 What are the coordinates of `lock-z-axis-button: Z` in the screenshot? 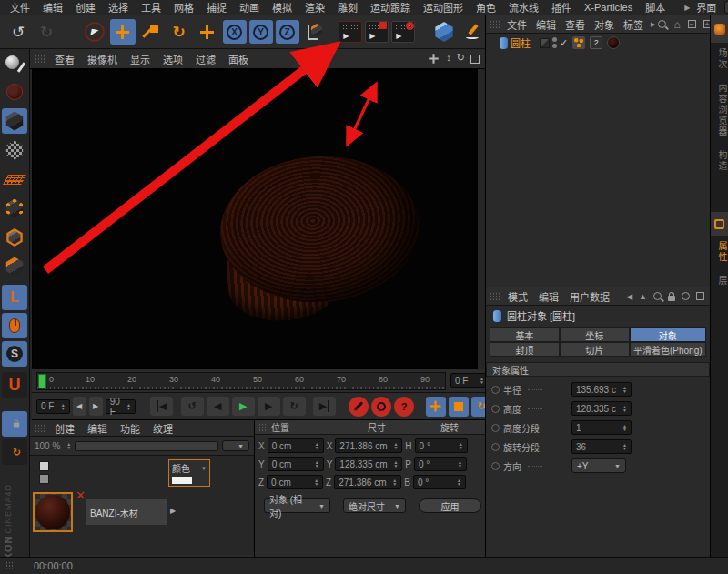 It's located at (288, 32).